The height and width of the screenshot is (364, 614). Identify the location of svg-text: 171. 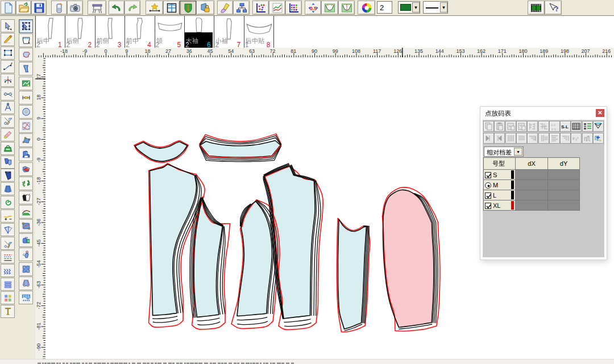
(503, 51).